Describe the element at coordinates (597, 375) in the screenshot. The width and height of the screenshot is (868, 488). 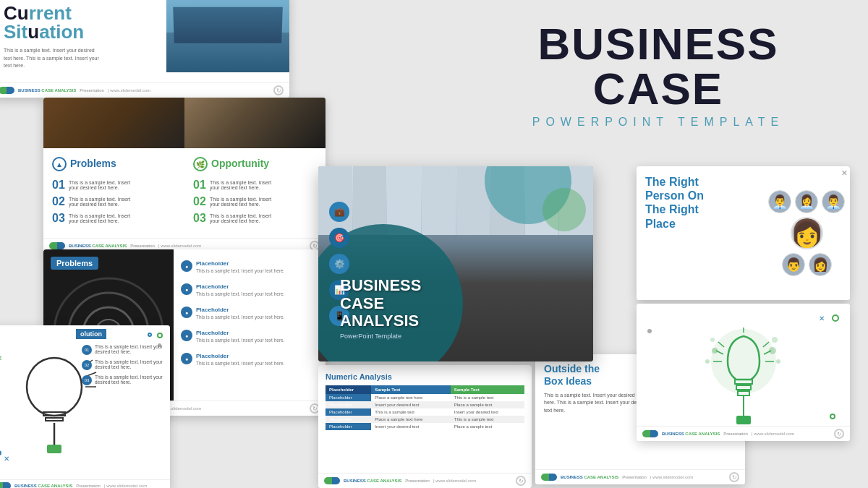
I see `box-title: Outside the Box Ideas` at that location.